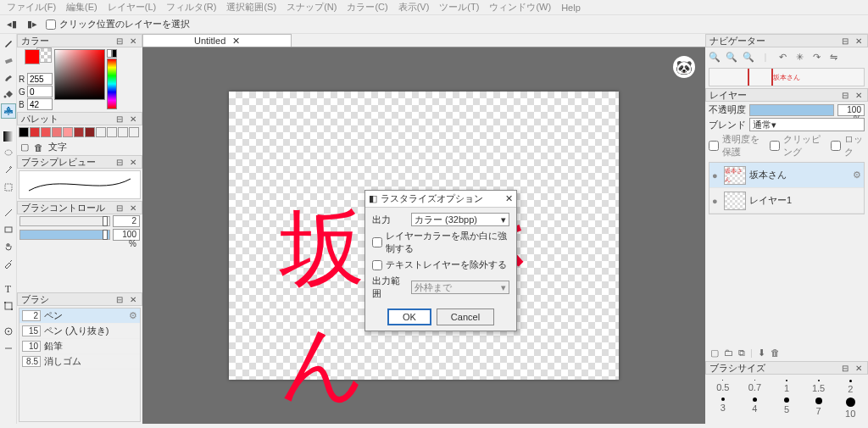 This screenshot has width=868, height=428. I want to click on menu-help: Help, so click(571, 8).